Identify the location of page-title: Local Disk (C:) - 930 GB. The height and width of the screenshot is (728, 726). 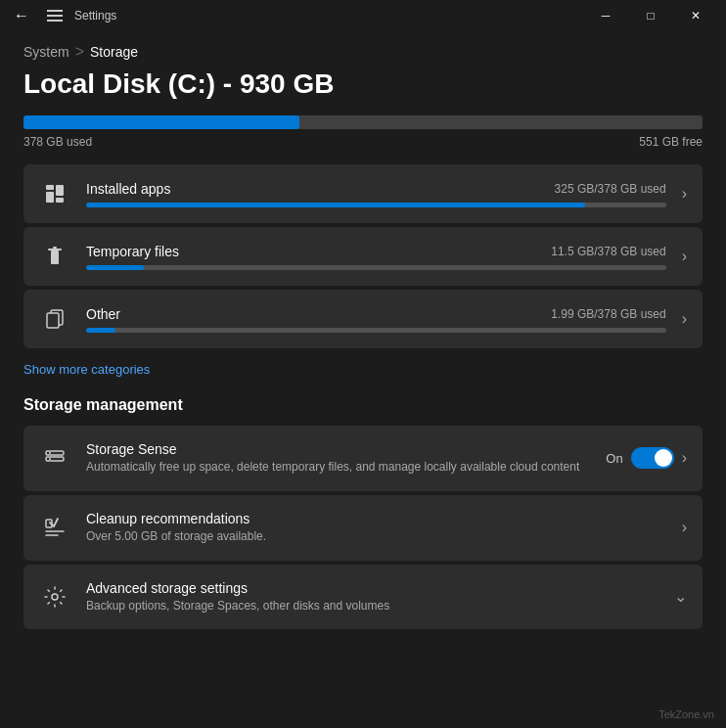
(363, 84).